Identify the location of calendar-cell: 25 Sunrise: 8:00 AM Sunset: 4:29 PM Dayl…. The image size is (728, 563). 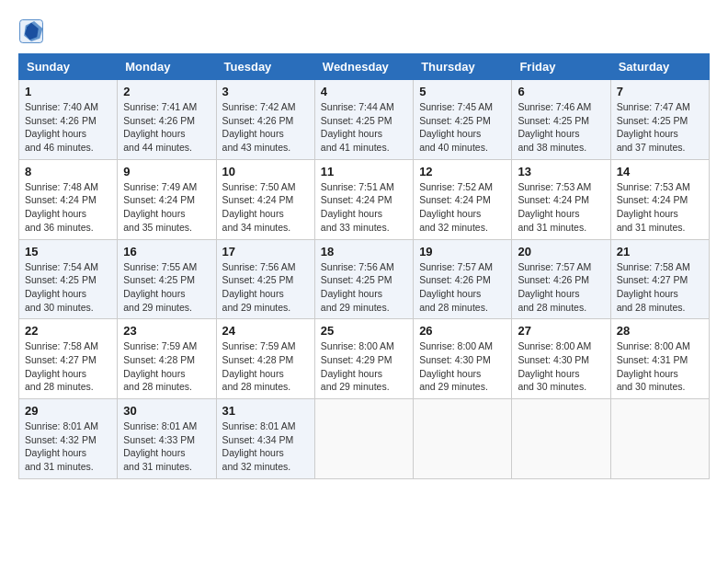
(364, 359).